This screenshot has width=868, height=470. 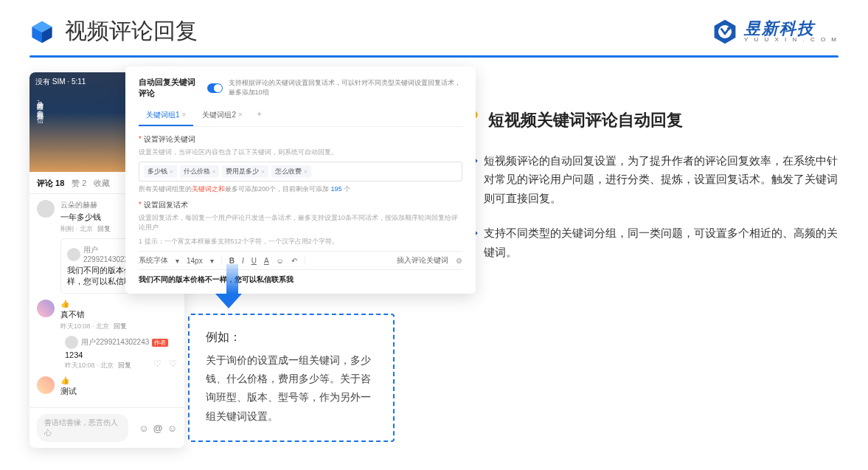 What do you see at coordinates (107, 428) in the screenshot?
I see `comment-input-bar: 善语结善缘，恶言伤人心 ☺@☺` at bounding box center [107, 428].